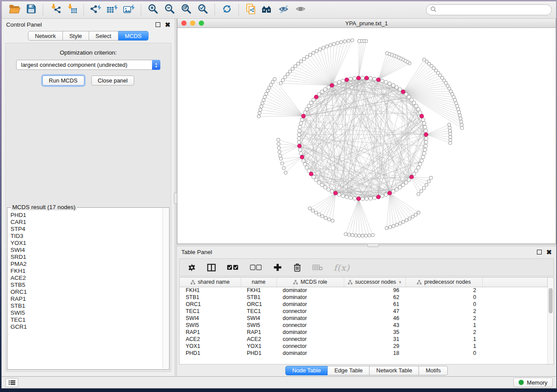 This screenshot has height=392, width=557. Describe the element at coordinates (153, 10) in the screenshot. I see `zoom-in-button` at that location.